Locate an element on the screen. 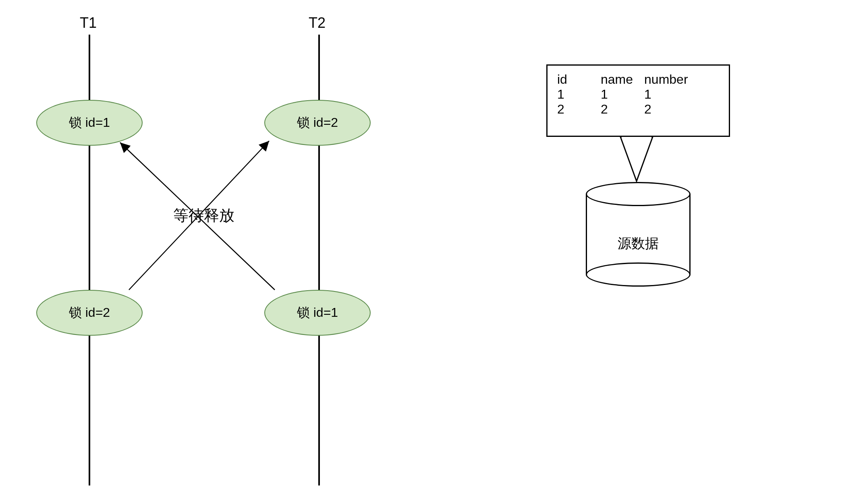 Image resolution: width=867 pixels, height=504 pixels. cylinder-label: 源数据 is located at coordinates (638, 244).